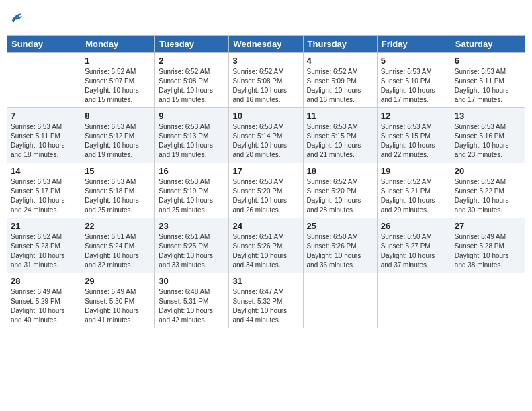 The image size is (532, 411). What do you see at coordinates (414, 81) in the screenshot?
I see `calendar-cell: 5Sunrise: 6:53 AMSunset: 5:10 PMDaylight…` at bounding box center [414, 81].